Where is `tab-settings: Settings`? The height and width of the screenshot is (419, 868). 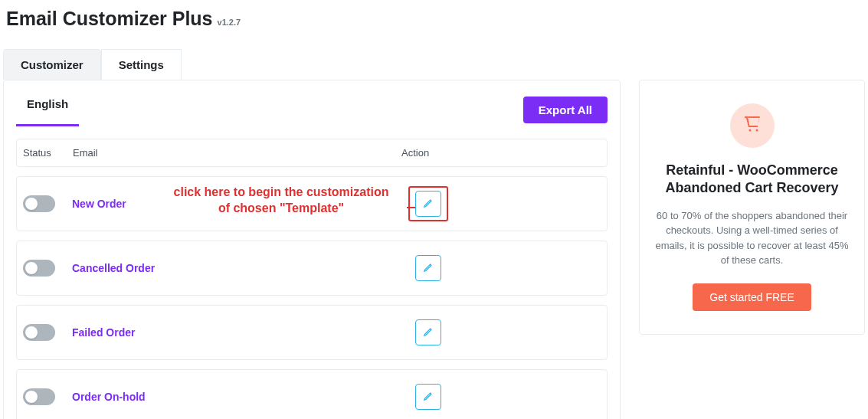 tab-settings: Settings is located at coordinates (141, 64).